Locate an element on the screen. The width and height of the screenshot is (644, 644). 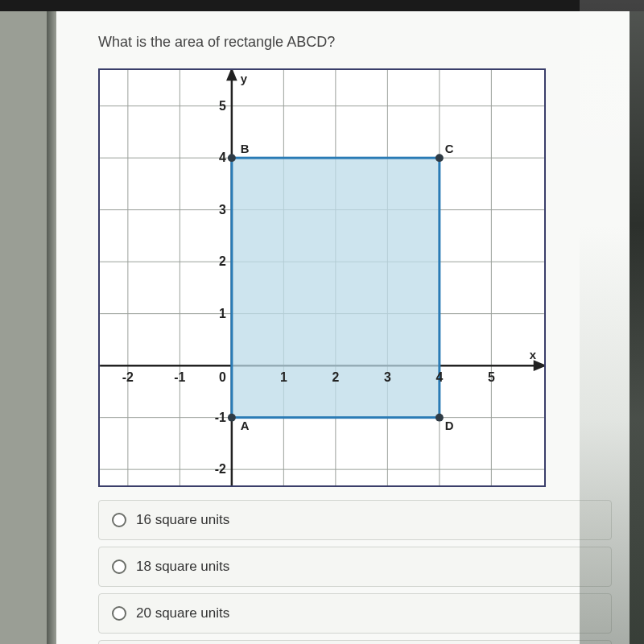
answer-label: 18 square units is located at coordinates (183, 567).